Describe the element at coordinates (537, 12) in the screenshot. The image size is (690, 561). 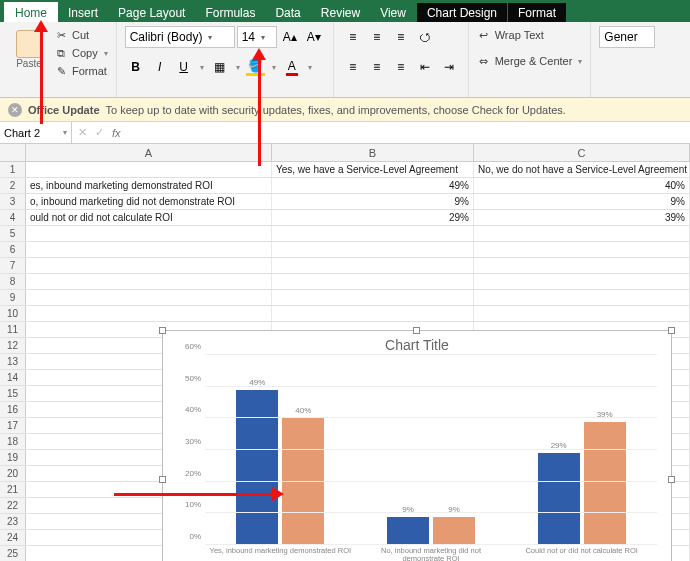
I see `tab-format: Format` at that location.